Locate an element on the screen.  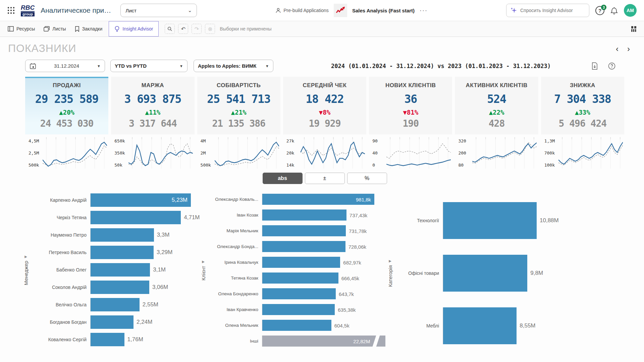
bar-track: 737,43k is located at coordinates (318, 215).